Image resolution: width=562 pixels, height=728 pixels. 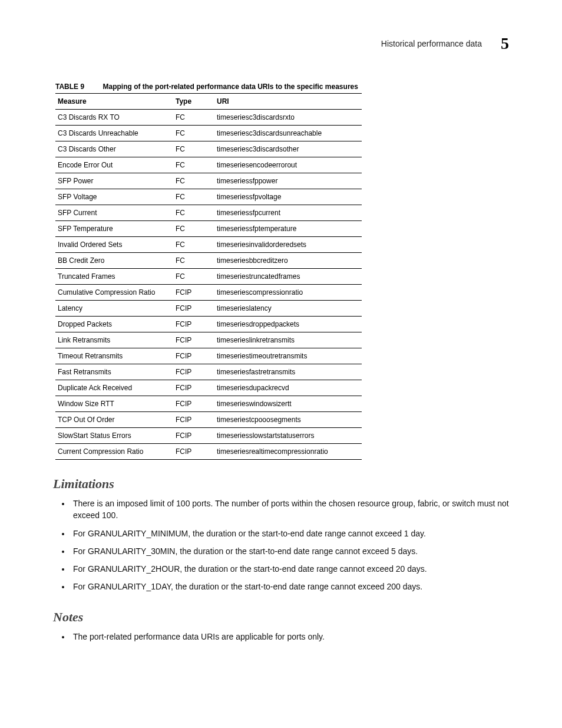 I want to click on table-row: Window Size RTTFCIPtimeserieswindowsizer…, so click(x=209, y=404).